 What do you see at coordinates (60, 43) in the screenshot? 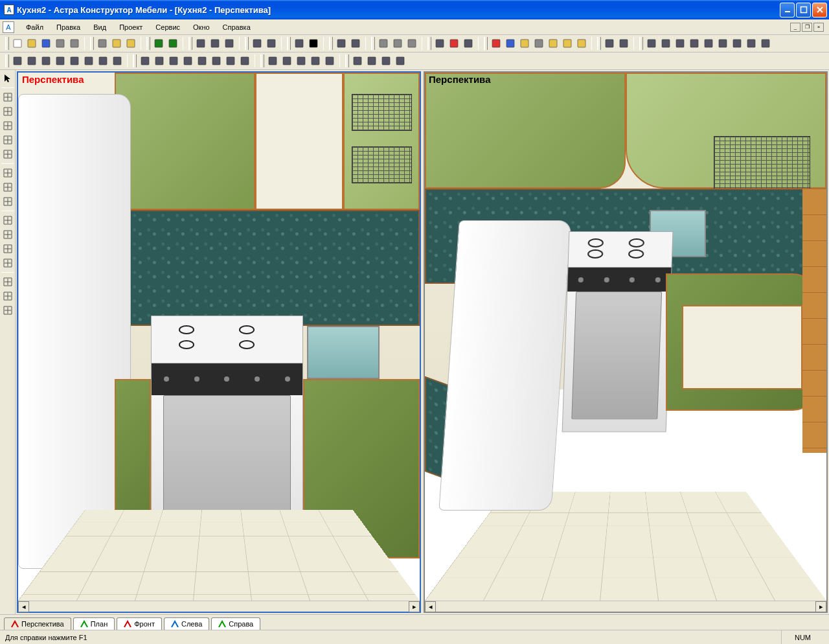
I see `print-icon` at bounding box center [60, 43].